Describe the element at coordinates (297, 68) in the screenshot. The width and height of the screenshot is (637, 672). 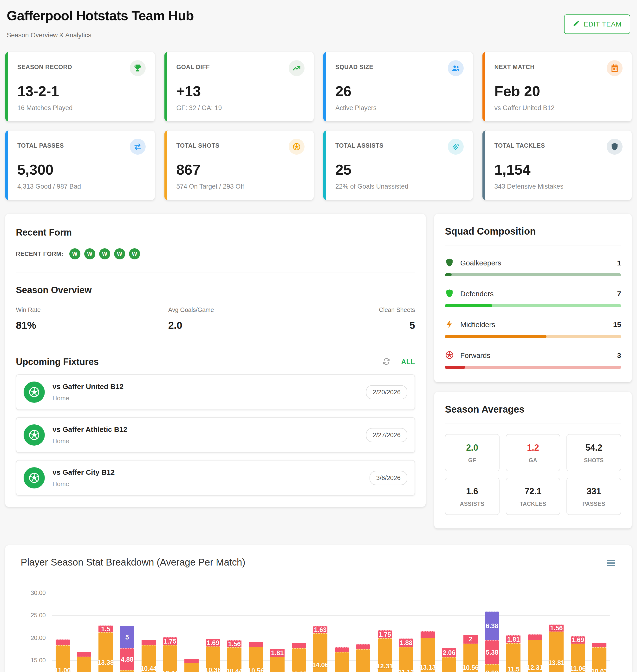
I see `trend-up-icon` at that location.